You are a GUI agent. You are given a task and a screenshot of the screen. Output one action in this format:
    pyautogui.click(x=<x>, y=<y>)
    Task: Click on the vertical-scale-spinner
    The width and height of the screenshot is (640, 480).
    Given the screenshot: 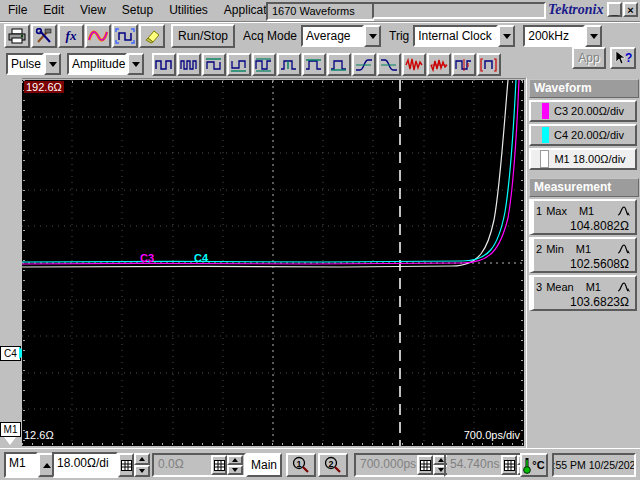 What is the action you would take?
    pyautogui.click(x=142, y=465)
    